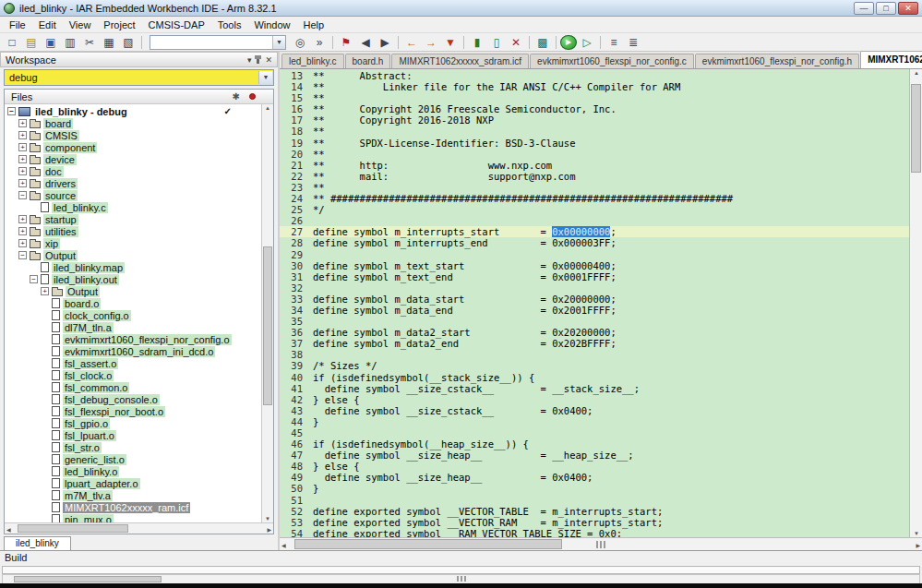  I want to click on tree-item-output: +Output, so click(133, 292).